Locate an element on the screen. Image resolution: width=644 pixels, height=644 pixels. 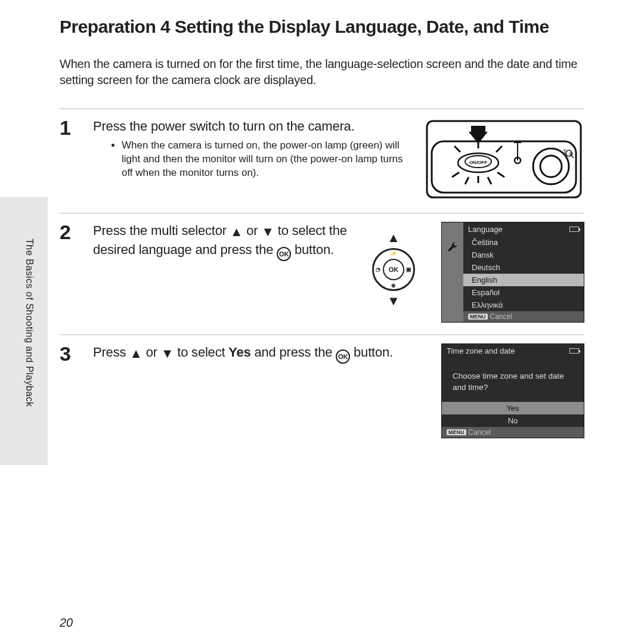
step-number: 2 is located at coordinates (71, 272).